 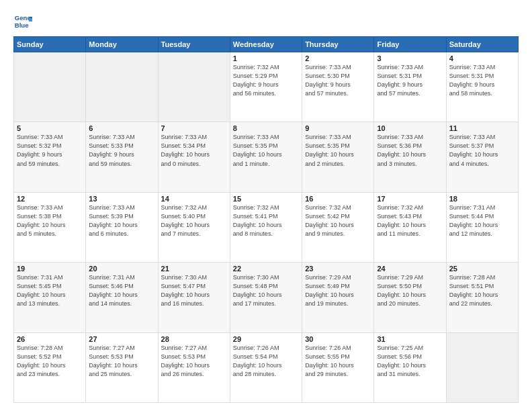 I want to click on calendar-cell: 10Sunrise: 7:33 AM Sunset: 5:36 PM Dayli…, so click(x=410, y=157).